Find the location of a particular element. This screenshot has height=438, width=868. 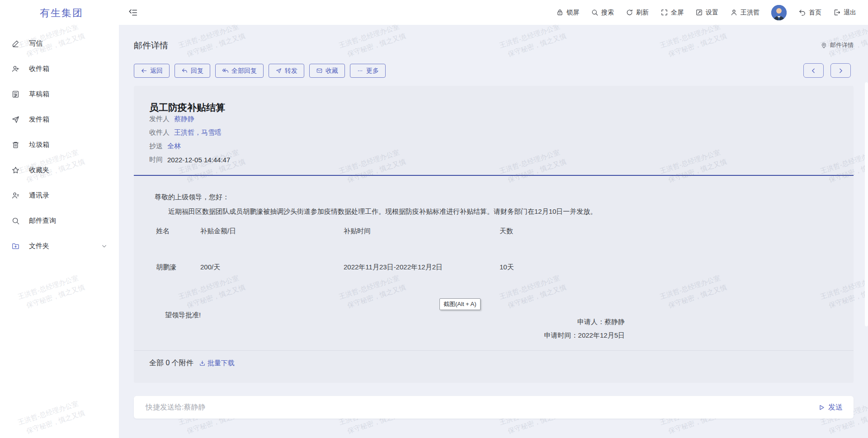

sidebar-item-contacts: 通讯录 is located at coordinates (60, 195).